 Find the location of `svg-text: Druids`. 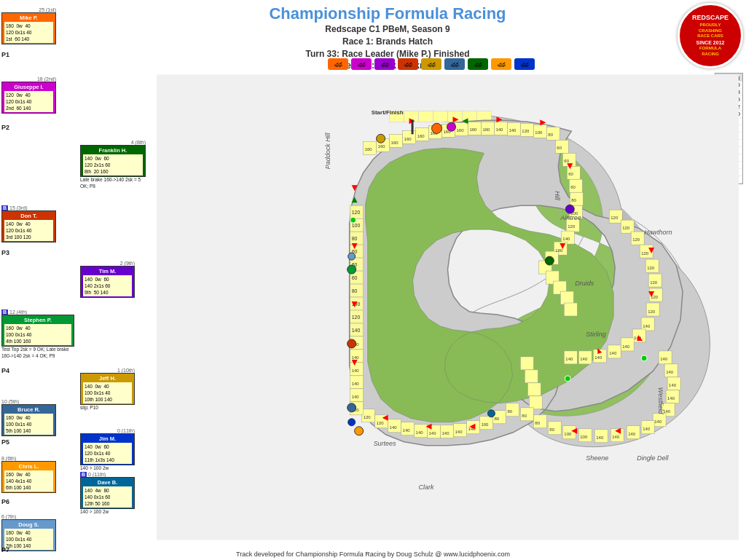

svg-text: Druids is located at coordinates (584, 283).